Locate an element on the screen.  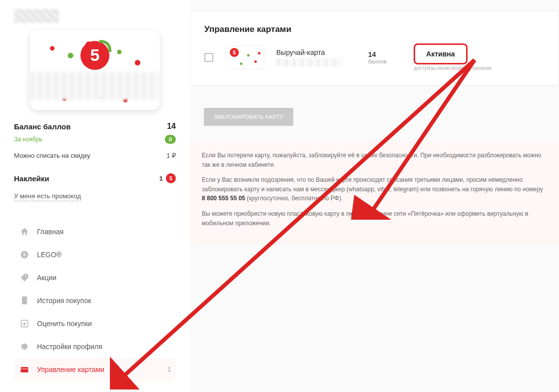
info-p3: Вы можете приобрести новую пластиковую к… is located at coordinates (375, 219).